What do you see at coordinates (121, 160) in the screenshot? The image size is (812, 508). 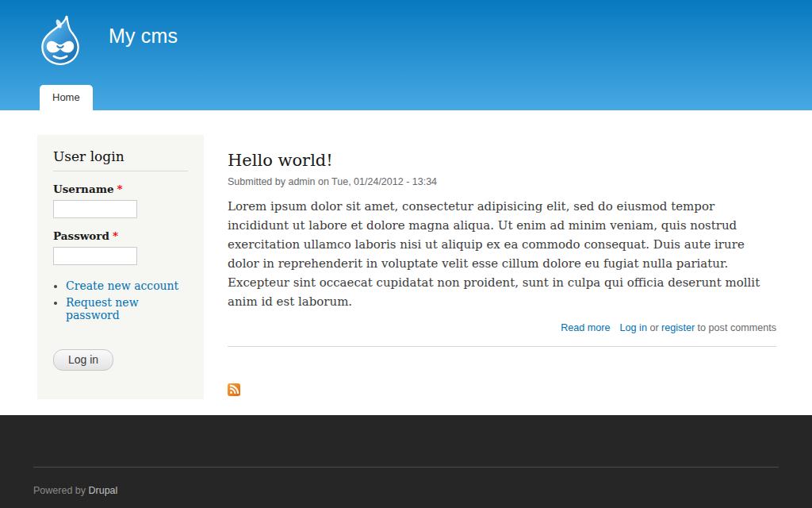 I see `block-title: User login` at bounding box center [121, 160].